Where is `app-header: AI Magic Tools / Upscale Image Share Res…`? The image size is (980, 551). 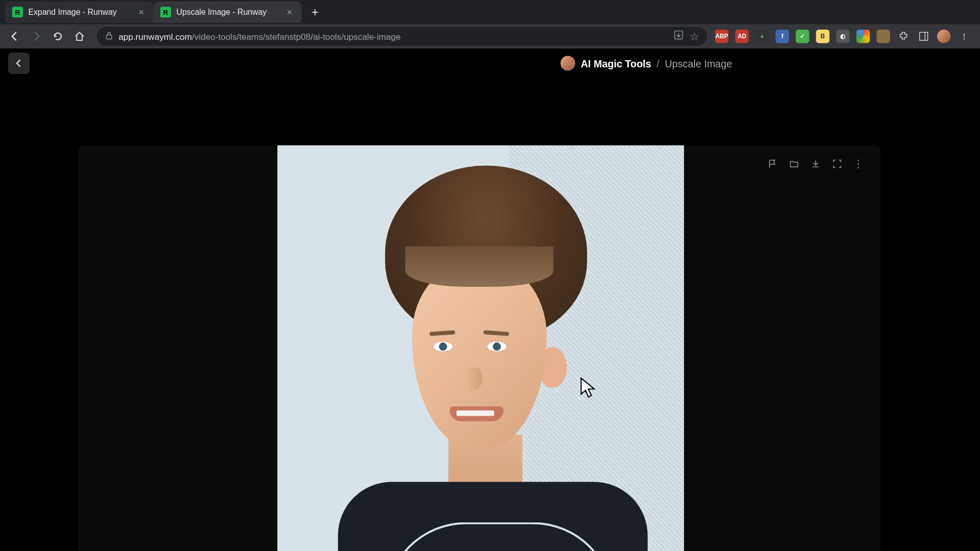
app-header: AI Magic Tools / Upscale Image Share Res… is located at coordinates (490, 63).